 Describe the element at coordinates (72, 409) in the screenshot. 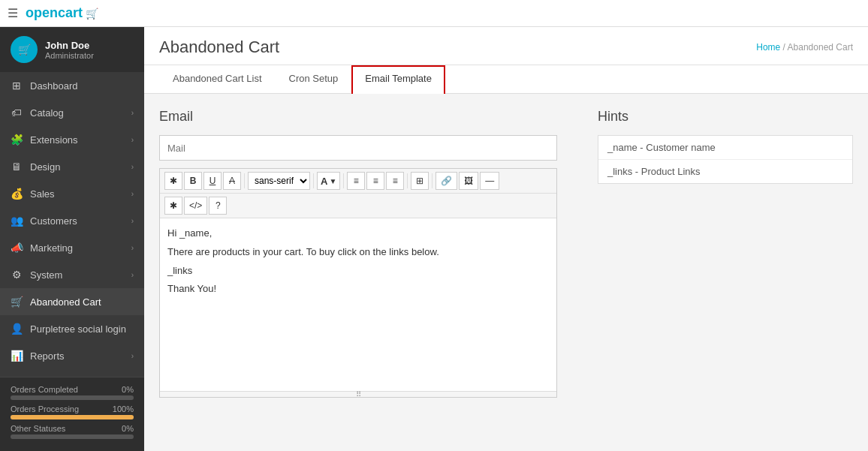

I see `stat-label: Orders Processing 100%` at that location.